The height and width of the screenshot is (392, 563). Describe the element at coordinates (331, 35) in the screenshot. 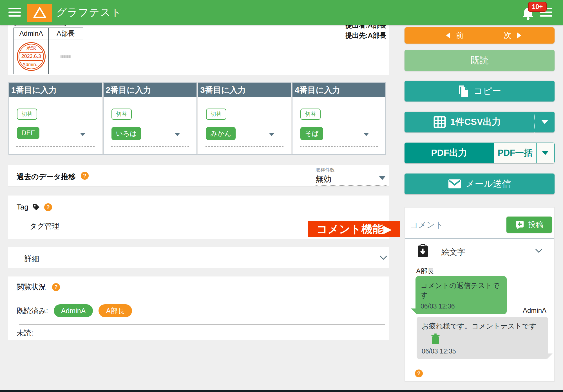

I see `destination-label: 提出先:A部長` at that location.